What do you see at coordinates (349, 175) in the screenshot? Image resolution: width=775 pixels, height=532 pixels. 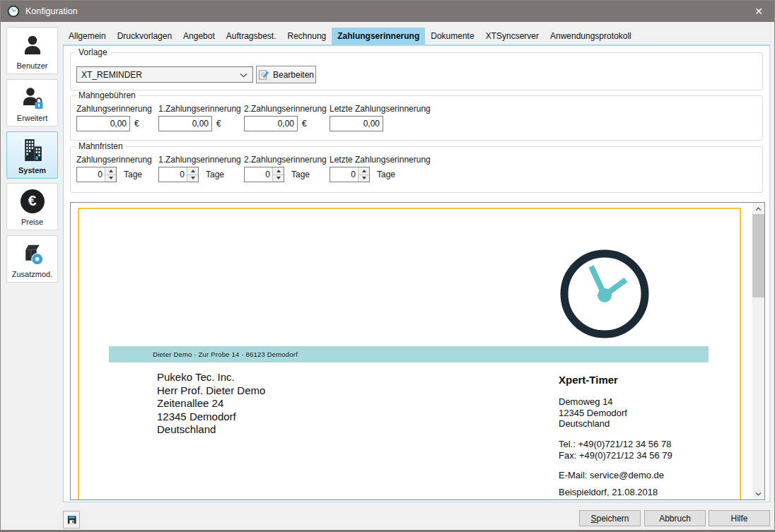 I see `days-spinner-letzte-zahlungserinnerung` at bounding box center [349, 175].